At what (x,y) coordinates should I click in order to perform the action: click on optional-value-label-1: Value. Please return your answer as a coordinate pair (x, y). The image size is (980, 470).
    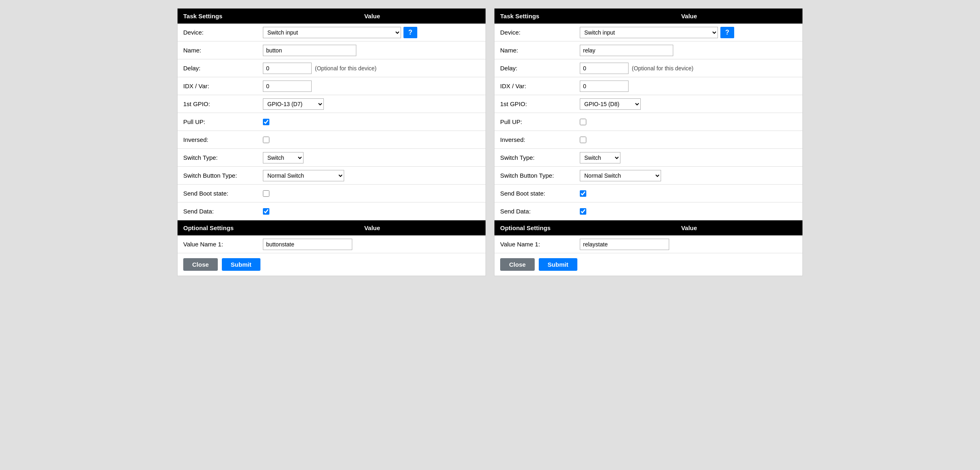
    Looking at the image, I should click on (372, 228).